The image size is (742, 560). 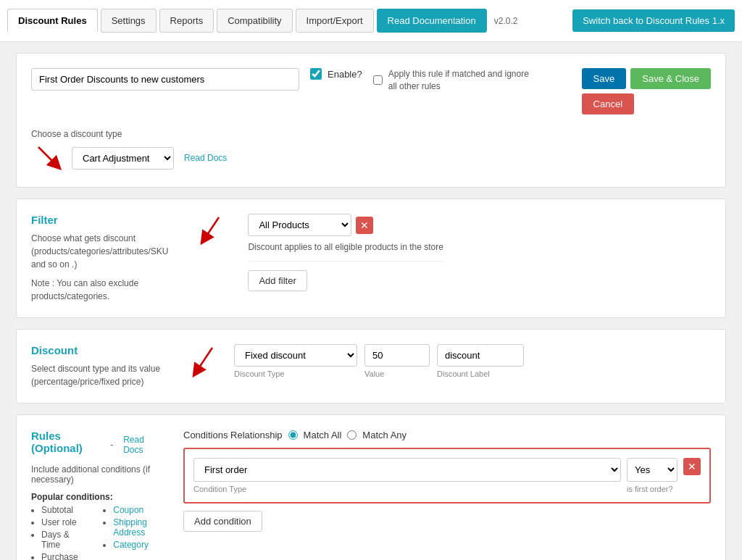 What do you see at coordinates (129, 20) in the screenshot?
I see `tab-settings: Settings` at bounding box center [129, 20].